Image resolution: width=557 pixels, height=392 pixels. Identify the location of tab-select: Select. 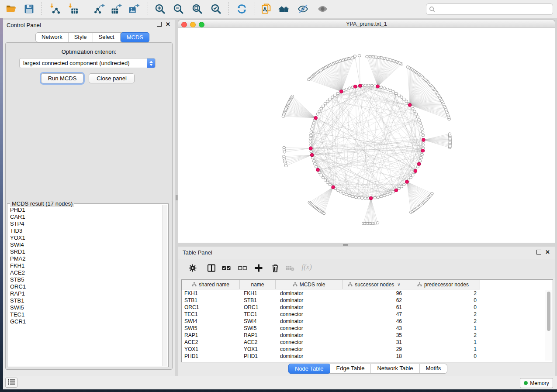
(107, 38).